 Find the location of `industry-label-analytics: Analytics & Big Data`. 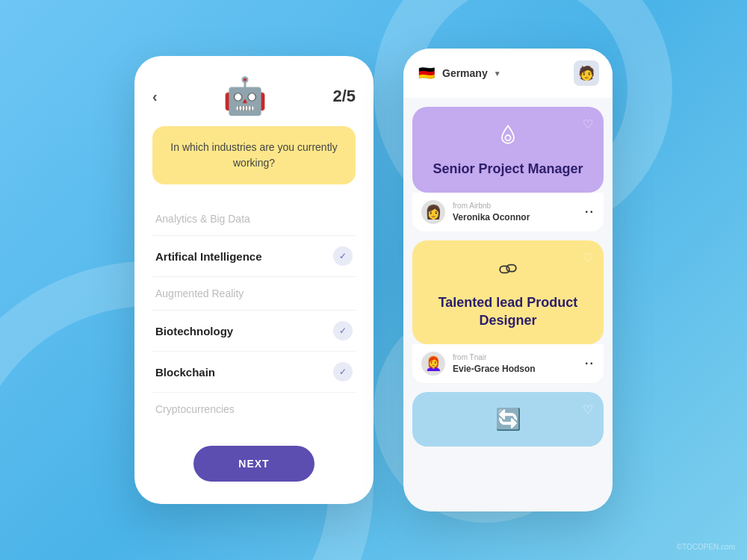

industry-label-analytics: Analytics & Big Data is located at coordinates (203, 219).